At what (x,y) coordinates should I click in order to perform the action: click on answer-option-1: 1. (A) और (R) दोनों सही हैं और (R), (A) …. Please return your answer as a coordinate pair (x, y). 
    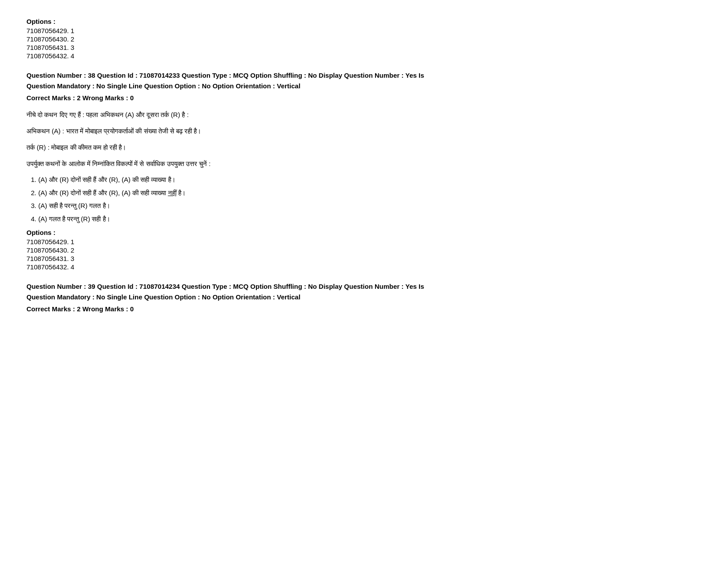
    Looking at the image, I should click on (366, 180).